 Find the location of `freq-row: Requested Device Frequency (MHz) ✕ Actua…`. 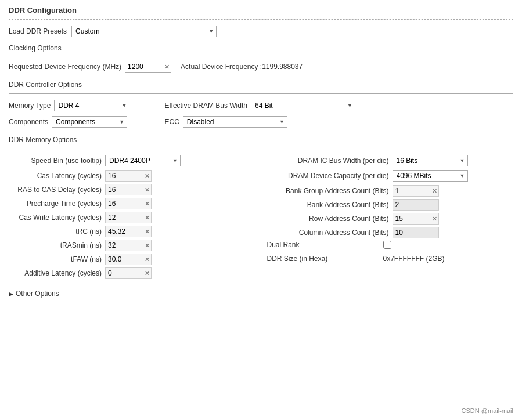

freq-row: Requested Device Frequency (MHz) ✕ Actua… is located at coordinates (261, 67).